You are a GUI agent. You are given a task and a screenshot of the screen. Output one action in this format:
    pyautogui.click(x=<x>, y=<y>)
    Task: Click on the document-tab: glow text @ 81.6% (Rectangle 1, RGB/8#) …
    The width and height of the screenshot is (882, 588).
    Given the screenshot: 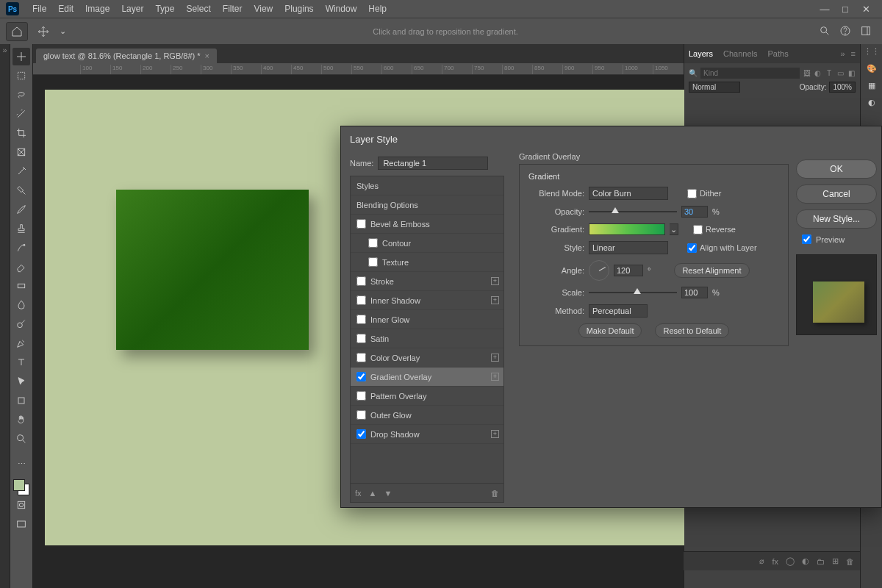 What is the action you would take?
    pyautogui.click(x=126, y=56)
    